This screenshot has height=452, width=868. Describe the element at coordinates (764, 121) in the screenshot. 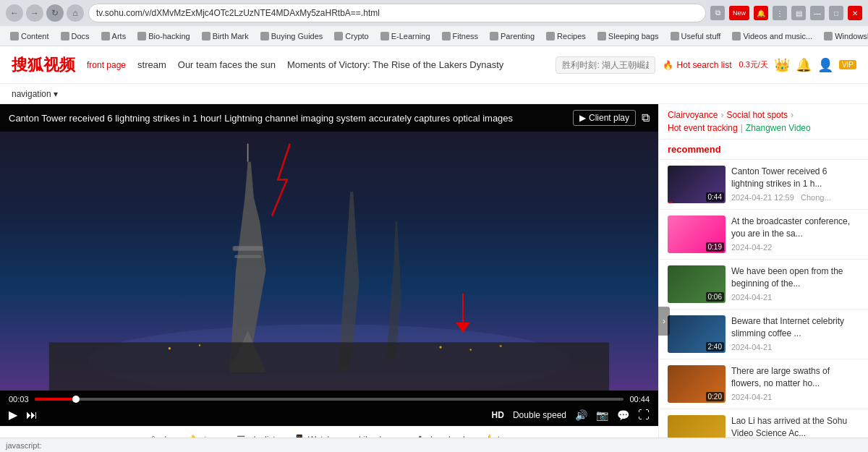

I see `sidebar-header: Clairvoyance › Social hot spots › Hot ev…` at that location.